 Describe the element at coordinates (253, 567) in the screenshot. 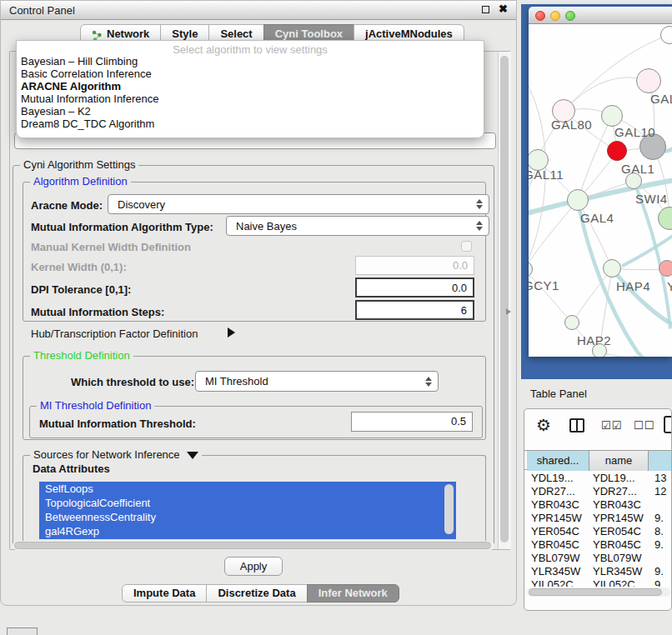

I see `apply-button: Apply` at that location.